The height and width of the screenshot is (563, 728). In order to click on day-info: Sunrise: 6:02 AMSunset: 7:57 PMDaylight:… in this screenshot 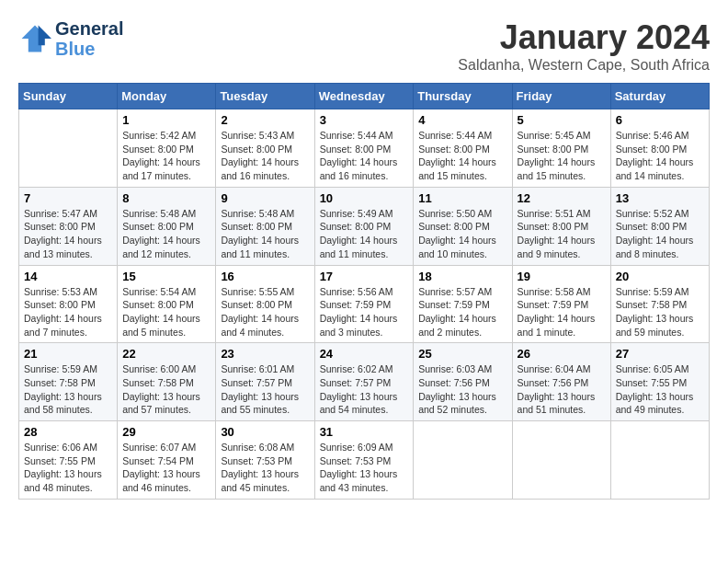, I will do `click(364, 390)`.